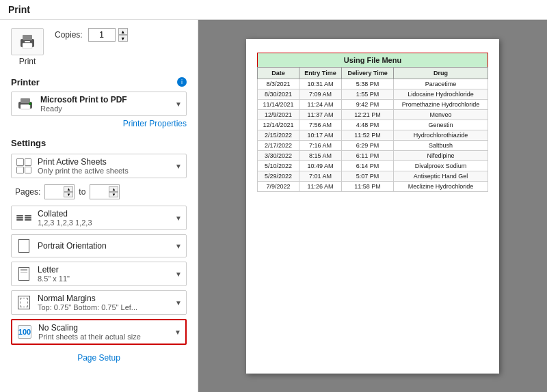 This screenshot has height=392, width=547. I want to click on printer-properties-link: Printer Properties, so click(98, 124).